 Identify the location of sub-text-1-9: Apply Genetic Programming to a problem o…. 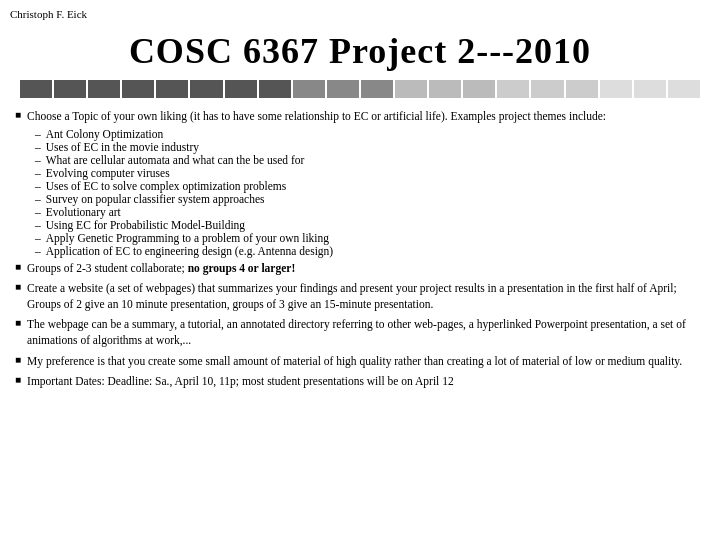
(188, 238).